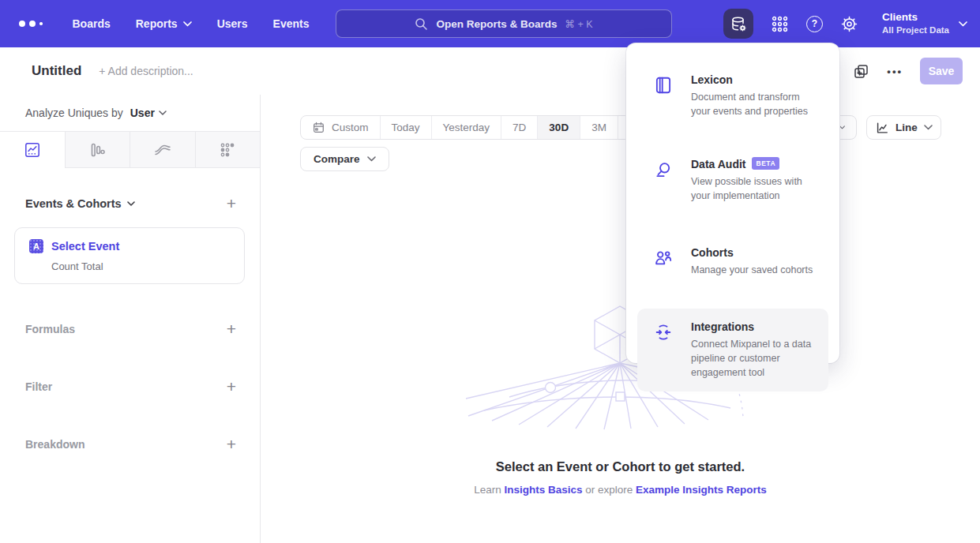  What do you see at coordinates (31, 24) in the screenshot?
I see `mixpanel-logo-icon` at bounding box center [31, 24].